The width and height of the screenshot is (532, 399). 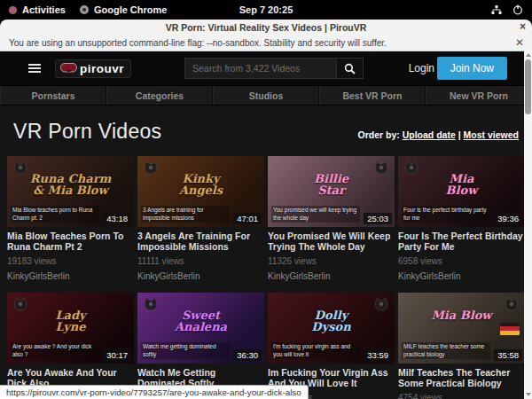 What do you see at coordinates (523, 27) in the screenshot?
I see `window-close-button: ×` at bounding box center [523, 27].